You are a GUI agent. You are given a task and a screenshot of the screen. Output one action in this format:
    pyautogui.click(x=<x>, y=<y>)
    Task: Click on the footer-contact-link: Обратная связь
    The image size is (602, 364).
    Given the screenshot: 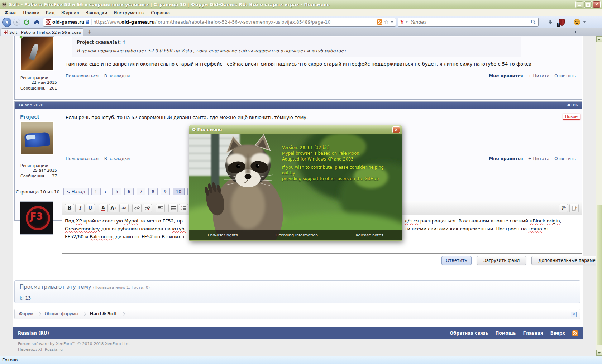 What is the action you would take?
    pyautogui.click(x=469, y=333)
    